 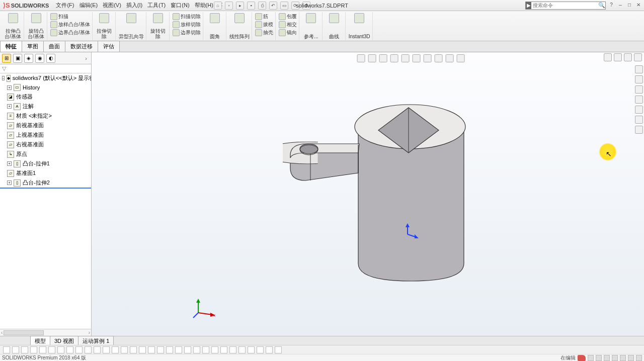 What do you see at coordinates (565, 5) in the screenshot?
I see `search-input` at bounding box center [565, 5].